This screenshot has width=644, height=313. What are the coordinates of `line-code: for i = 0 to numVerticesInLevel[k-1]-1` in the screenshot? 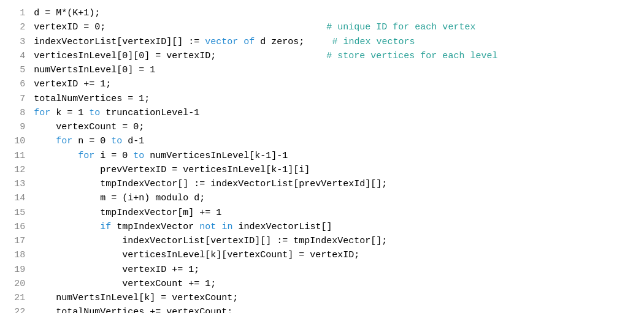 It's located at (339, 156).